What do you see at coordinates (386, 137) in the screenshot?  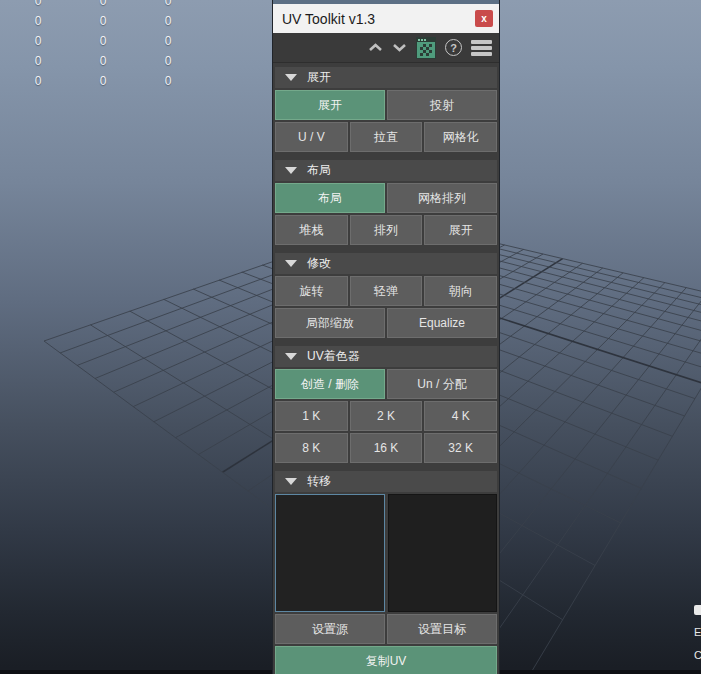 I see `straighten-button: 拉直` at bounding box center [386, 137].